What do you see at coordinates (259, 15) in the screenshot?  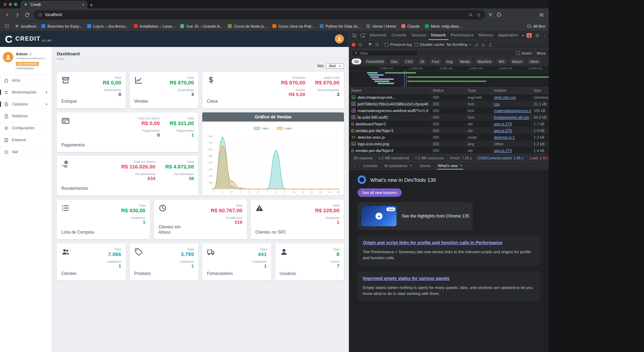 I see `address-bar: localhost` at bounding box center [259, 15].